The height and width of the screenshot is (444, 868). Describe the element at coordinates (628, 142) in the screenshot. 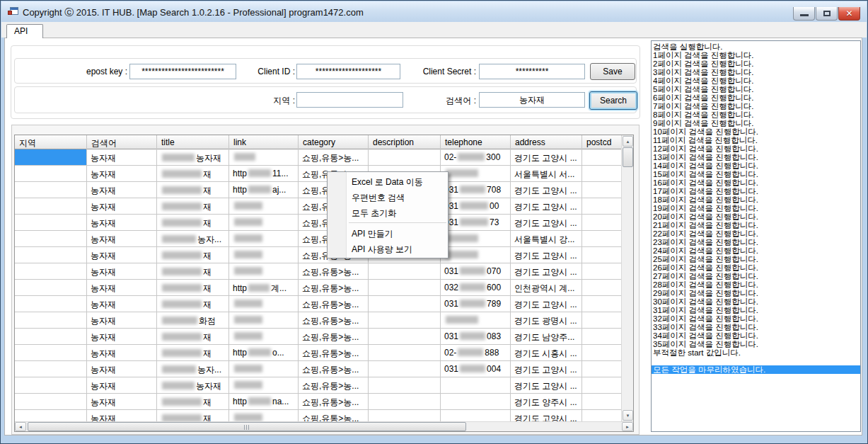

I see `scroll-up-icon: ▲` at that location.